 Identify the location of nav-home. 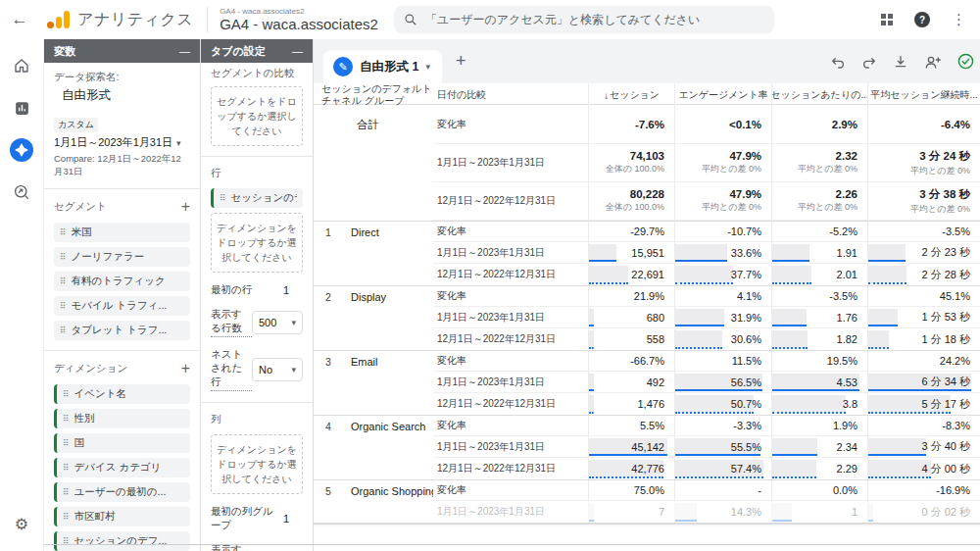
(22, 66).